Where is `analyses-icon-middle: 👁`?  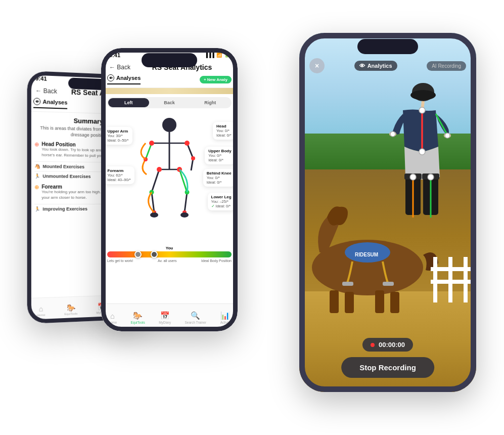 analyses-icon-middle: 👁 is located at coordinates (111, 78).